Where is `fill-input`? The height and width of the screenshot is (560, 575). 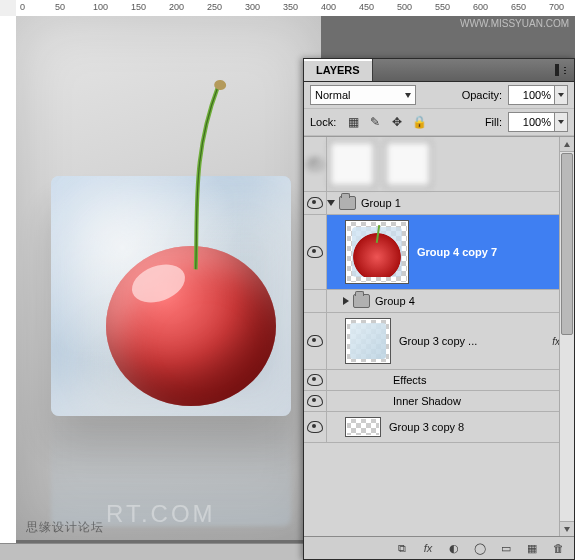 fill-input is located at coordinates (538, 122).